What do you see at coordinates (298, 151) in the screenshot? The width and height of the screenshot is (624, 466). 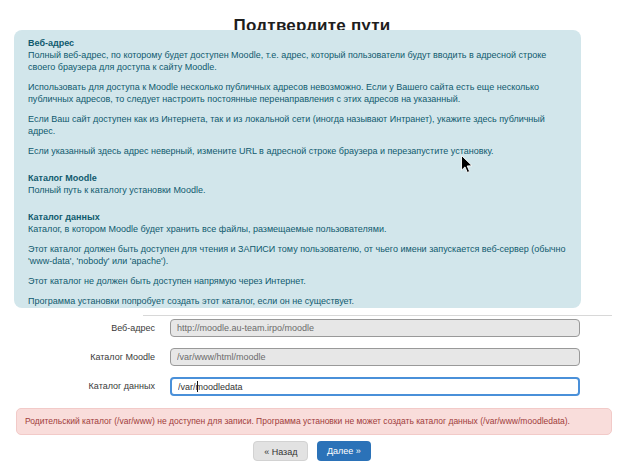 I see `info-paragraph: Если указанный здесь адрес неверный, изм…` at bounding box center [298, 151].